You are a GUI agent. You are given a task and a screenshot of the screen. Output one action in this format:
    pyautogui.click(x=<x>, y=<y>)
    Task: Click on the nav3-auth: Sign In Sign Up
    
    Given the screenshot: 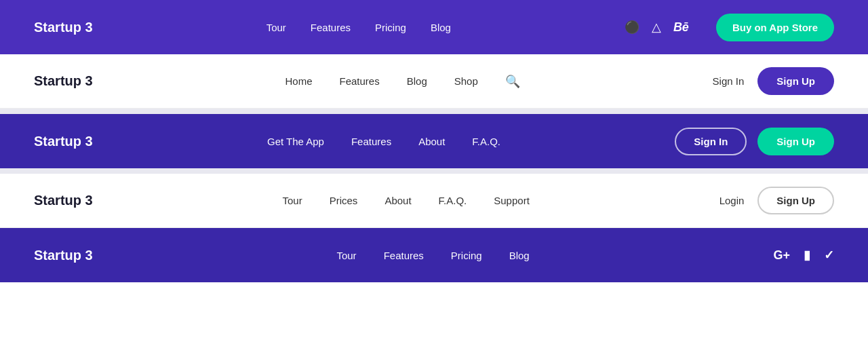 What is the action you would take?
    pyautogui.click(x=754, y=141)
    